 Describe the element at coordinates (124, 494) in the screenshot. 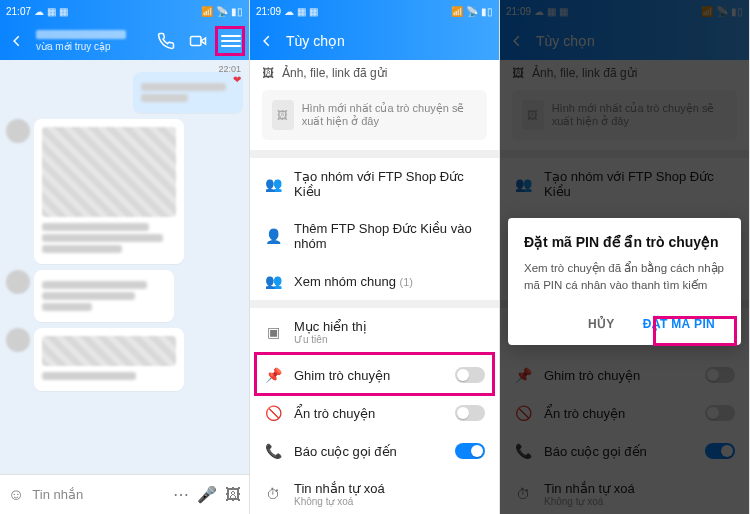

I see `message-input-bar: ☺ Tin nhắn ⋯ 🎤 🖼` at that location.